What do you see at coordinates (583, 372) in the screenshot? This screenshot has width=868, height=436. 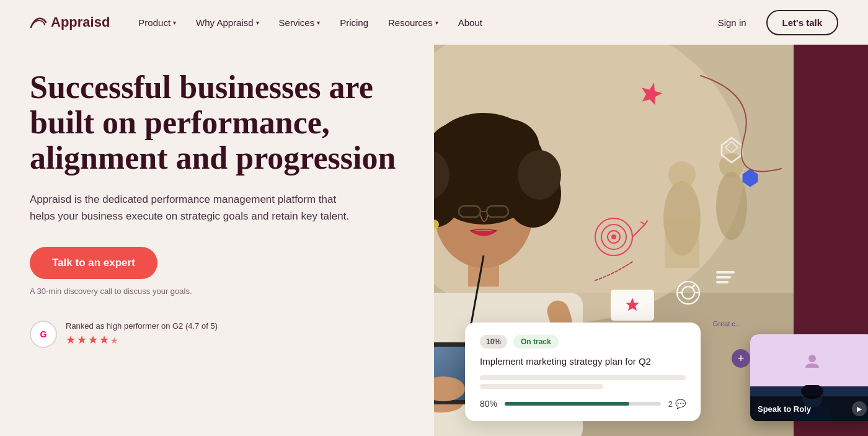 I see `task-card: 10% On track Implement marketing strateg…` at bounding box center [583, 372].